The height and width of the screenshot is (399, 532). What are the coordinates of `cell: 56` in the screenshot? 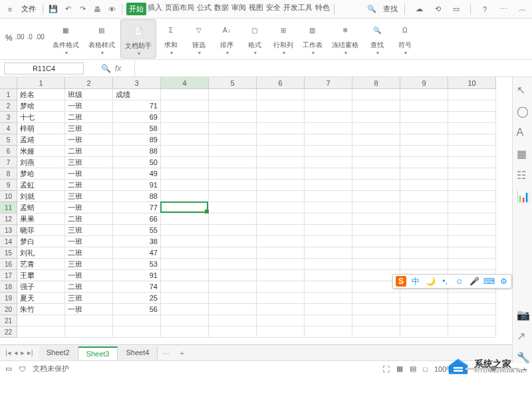 It's located at (137, 310).